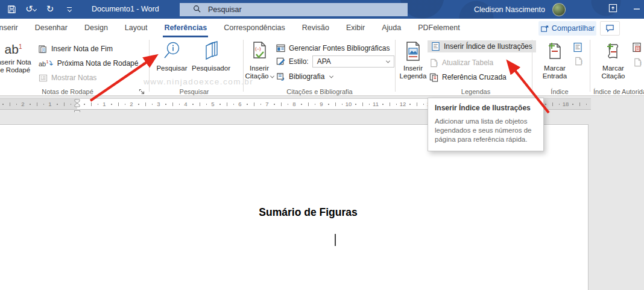  What do you see at coordinates (555, 51) in the screenshot?
I see `mark-entry-icon` at bounding box center [555, 51].